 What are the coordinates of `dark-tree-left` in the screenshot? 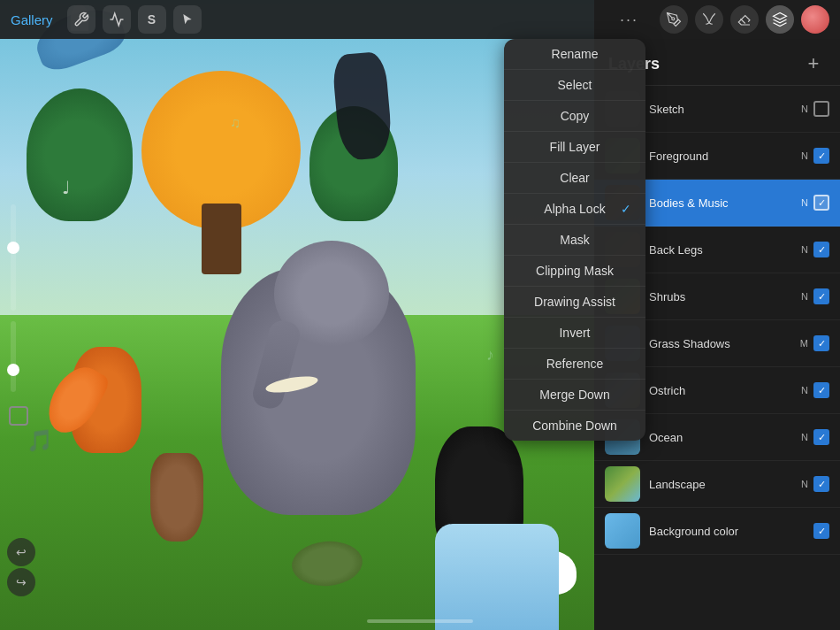 It's located at (80, 155).